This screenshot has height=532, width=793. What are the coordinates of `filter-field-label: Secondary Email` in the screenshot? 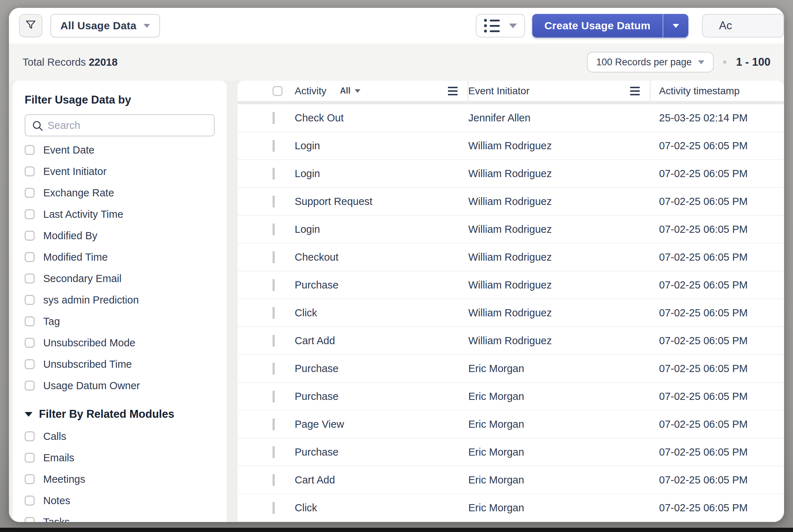 It's located at (82, 278).